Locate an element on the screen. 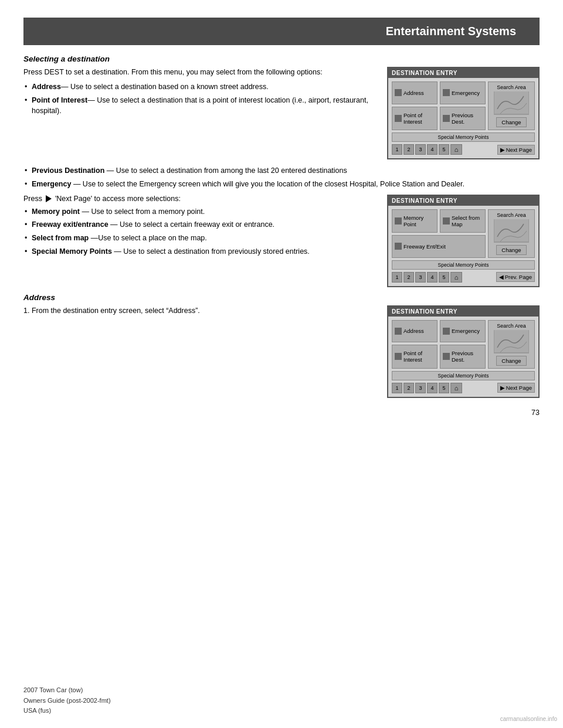  num-btn-2-1: 1 is located at coordinates (397, 277).